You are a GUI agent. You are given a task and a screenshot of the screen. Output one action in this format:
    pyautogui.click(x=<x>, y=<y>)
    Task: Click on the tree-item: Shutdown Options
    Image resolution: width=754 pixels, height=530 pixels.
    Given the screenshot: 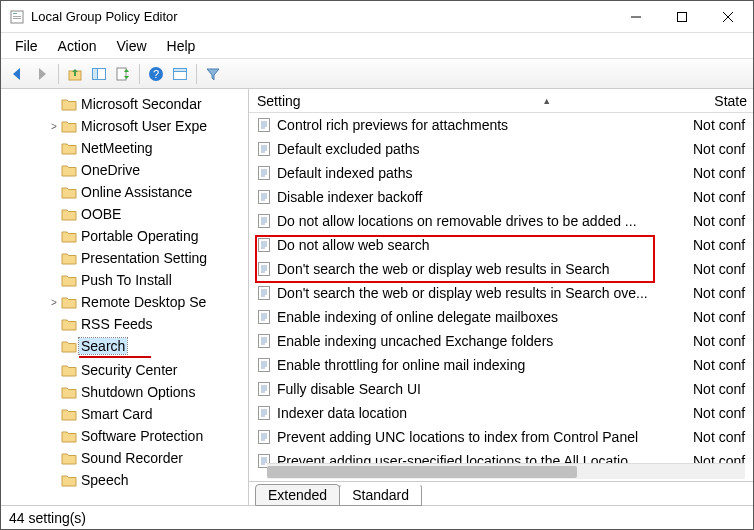 What is the action you would take?
    pyautogui.click(x=124, y=392)
    